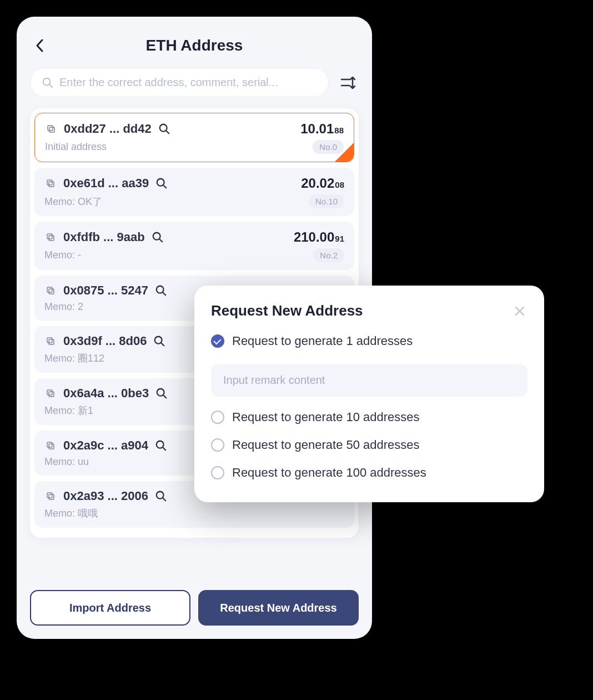  Describe the element at coordinates (326, 417) in the screenshot. I see `option-label: Request to generate 10 addresses` at that location.